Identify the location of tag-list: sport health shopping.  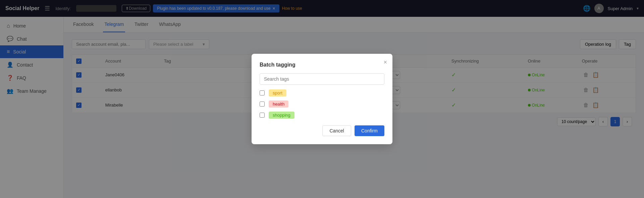
(322, 104).